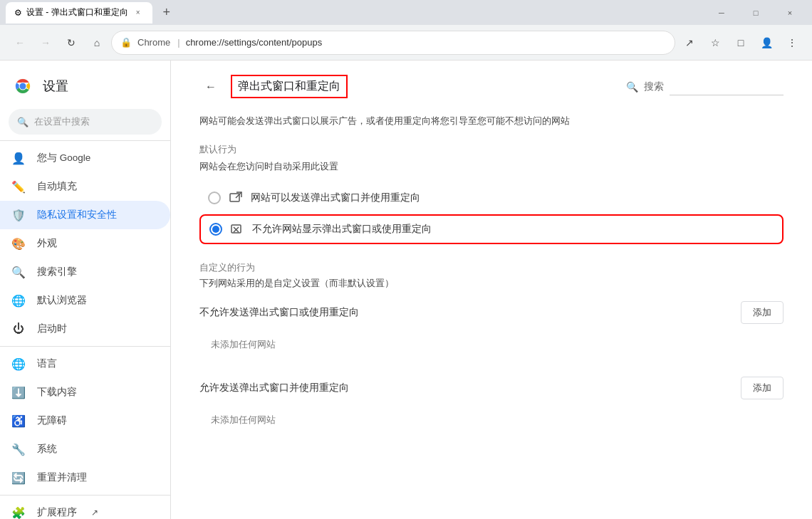 The image size is (812, 519). I want to click on shield-icon: 🛡️, so click(19, 215).